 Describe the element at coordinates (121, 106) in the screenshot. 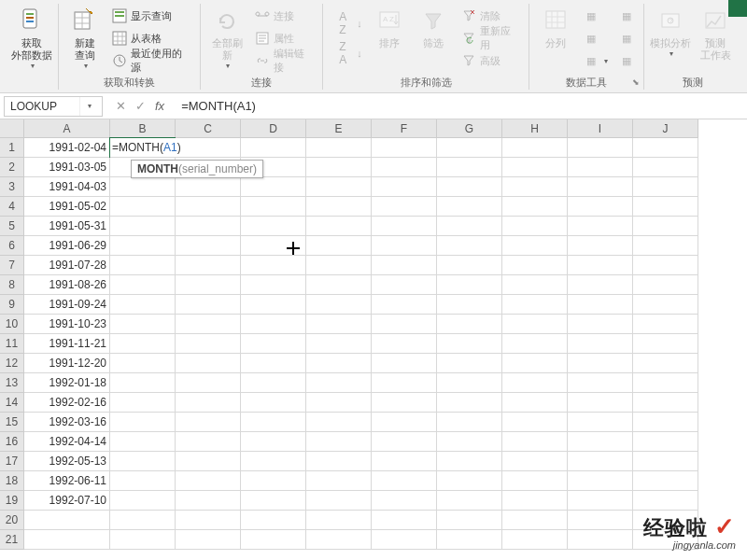

I see `cancel-edit-button: ✕` at that location.